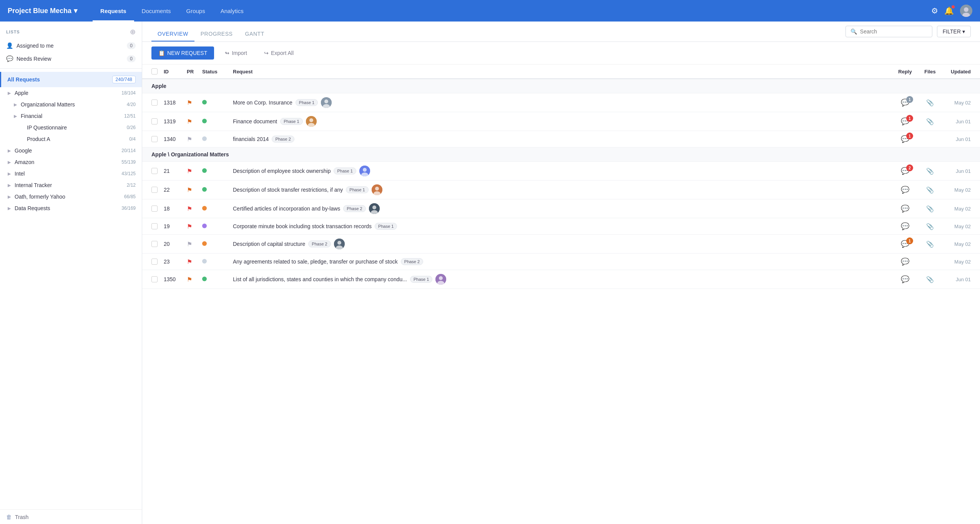  Describe the element at coordinates (930, 121) in the screenshot. I see `attachment-icon: 📎` at that location.